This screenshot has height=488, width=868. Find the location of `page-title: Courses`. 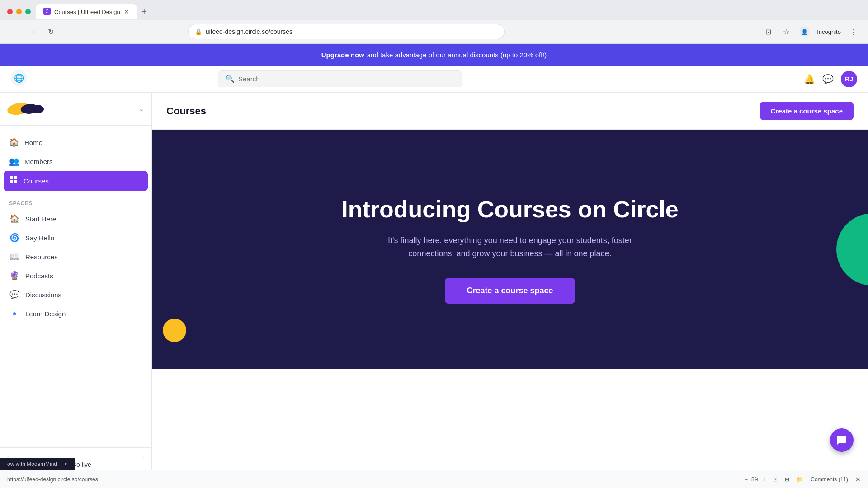

page-title: Courses is located at coordinates (186, 111).